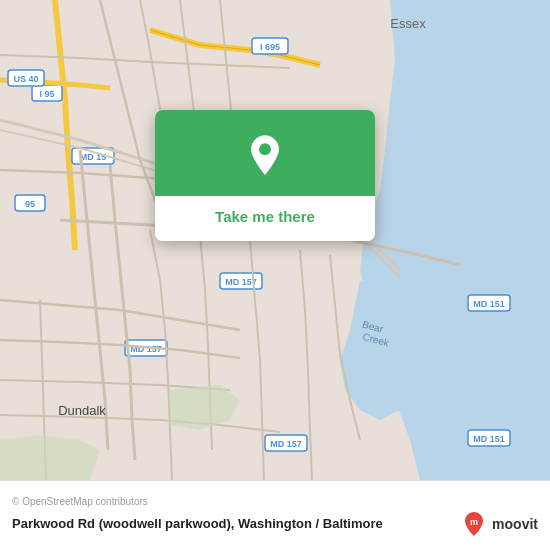 Image resolution: width=550 pixels, height=550 pixels. I want to click on take-me-there-button: Take me there, so click(265, 216).